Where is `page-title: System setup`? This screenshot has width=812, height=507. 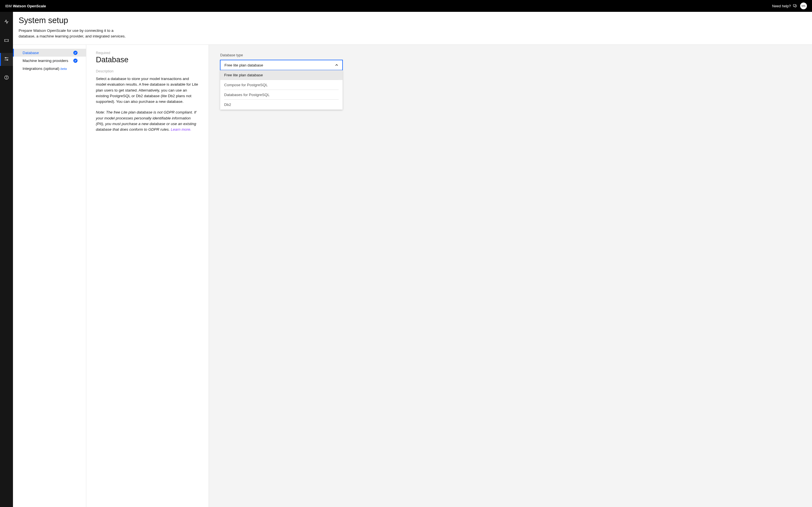
page-title: System setup is located at coordinates (412, 20).